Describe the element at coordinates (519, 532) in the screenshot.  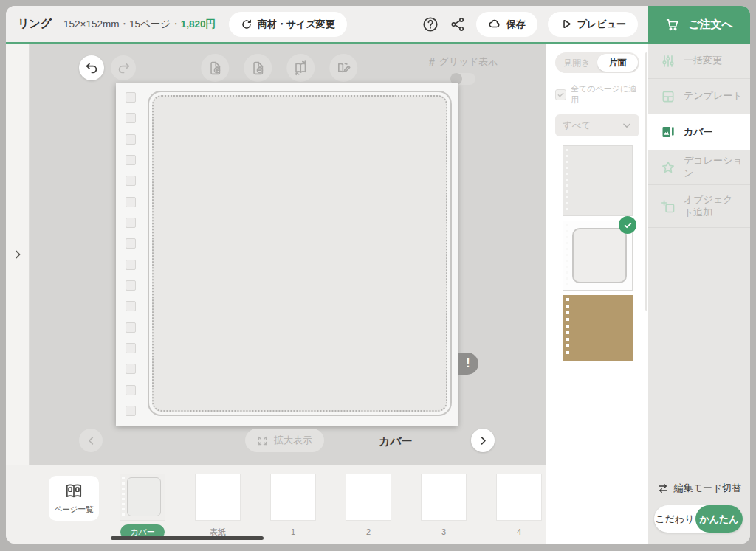
I see `page-thumb-label: 4` at that location.